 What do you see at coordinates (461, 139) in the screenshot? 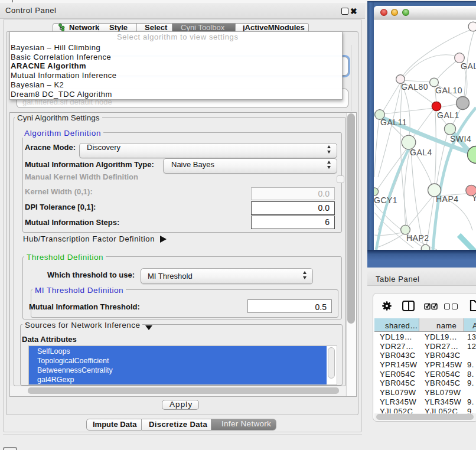
I see `svg-text: SWI4` at bounding box center [461, 139].